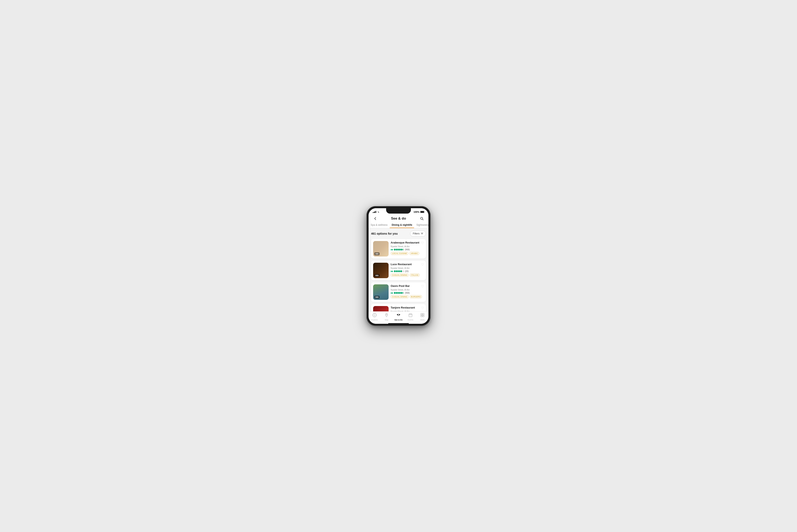 This screenshot has width=797, height=532. Describe the element at coordinates (411, 316) in the screenshot. I see `events-icon` at that location.